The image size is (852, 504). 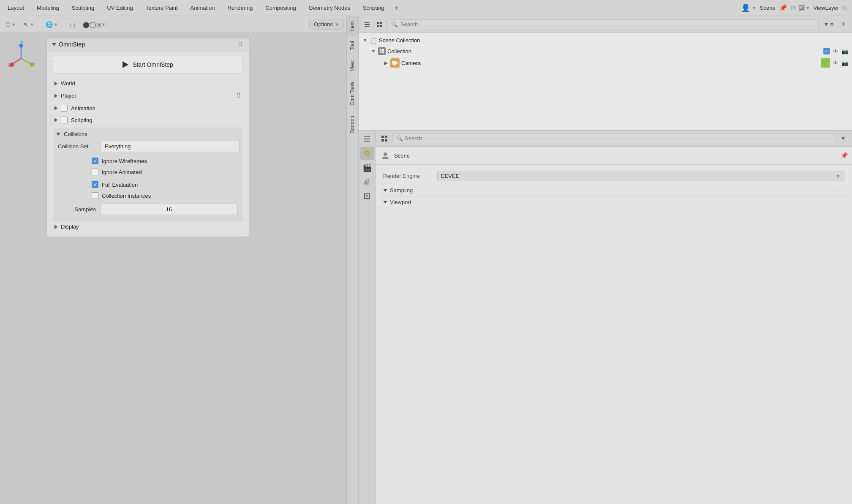 I want to click on scripting-section: Scripting, so click(x=148, y=120).